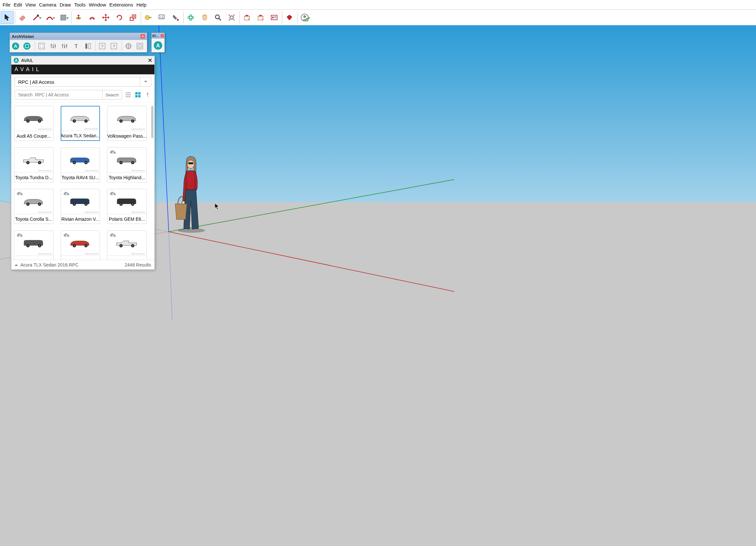 The height and width of the screenshot is (546, 756). Describe the element at coordinates (18, 5) in the screenshot. I see `menu-edit: Edit` at that location.